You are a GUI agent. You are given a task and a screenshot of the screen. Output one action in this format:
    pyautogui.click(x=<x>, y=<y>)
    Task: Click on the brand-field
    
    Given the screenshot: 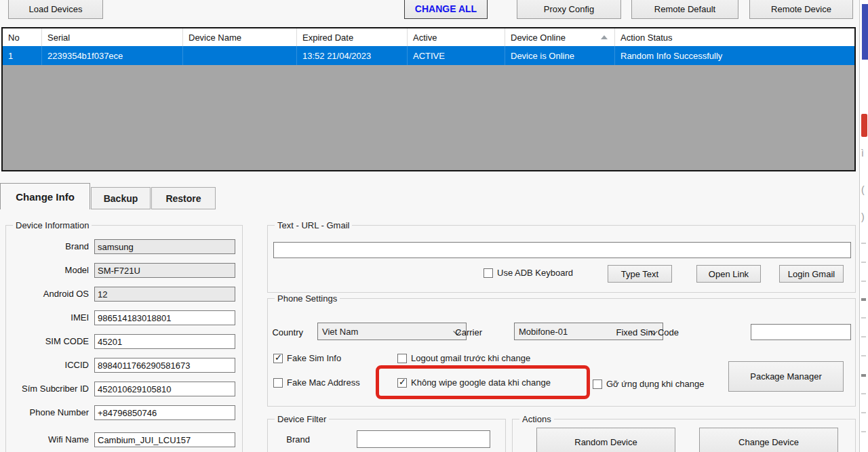 What is the action you would take?
    pyautogui.click(x=165, y=247)
    